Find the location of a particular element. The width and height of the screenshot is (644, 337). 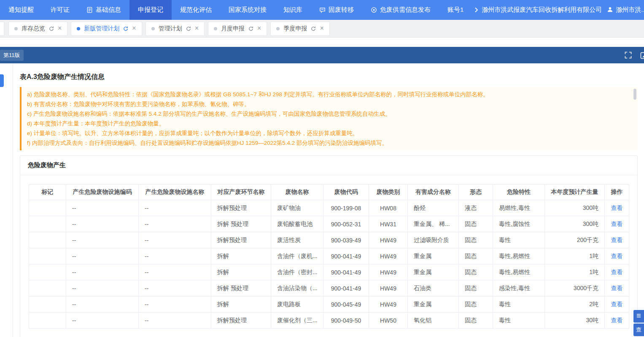

cell: 过滤吸附介质 is located at coordinates (434, 240).